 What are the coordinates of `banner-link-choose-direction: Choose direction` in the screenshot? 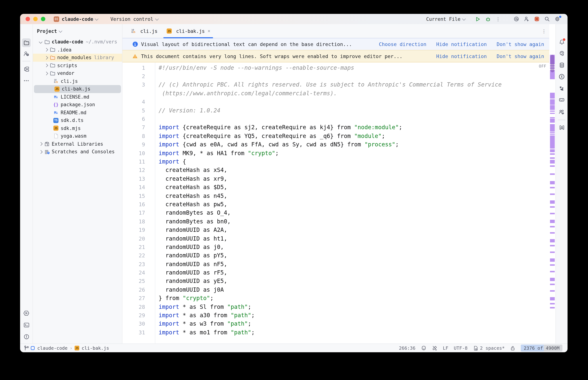 It's located at (403, 44).